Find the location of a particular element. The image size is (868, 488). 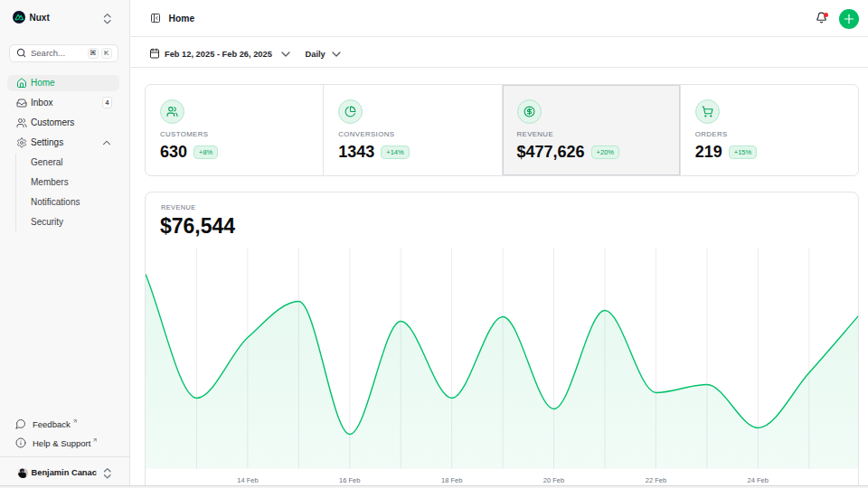

svg-text: 18 Feb is located at coordinates (452, 481).